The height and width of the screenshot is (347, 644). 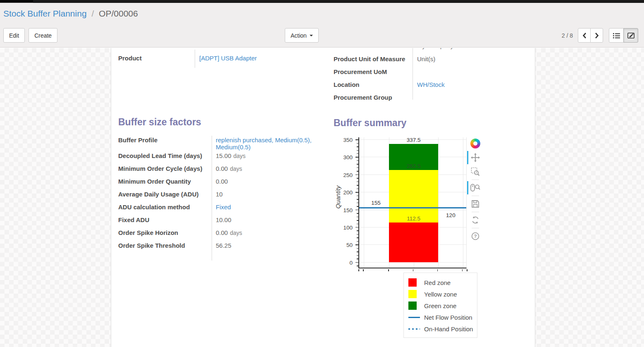 What do you see at coordinates (413, 282) in the screenshot?
I see `red-zone-swatch` at bounding box center [413, 282].